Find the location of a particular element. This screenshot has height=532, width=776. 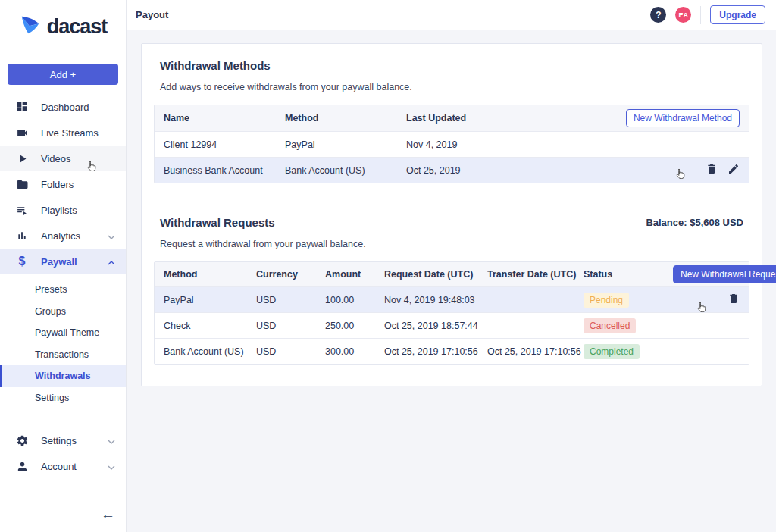

sidebar-item-label: Analytics is located at coordinates (74, 236).